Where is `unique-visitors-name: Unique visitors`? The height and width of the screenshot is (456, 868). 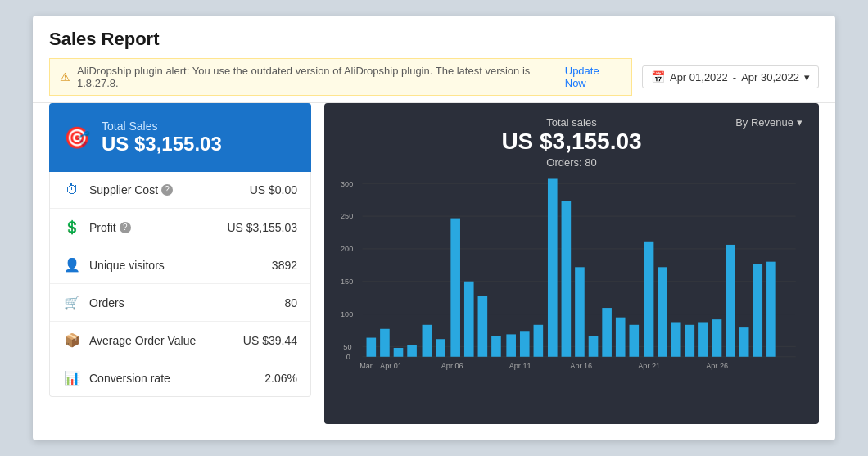
unique-visitors-name: Unique visitors is located at coordinates (177, 265).